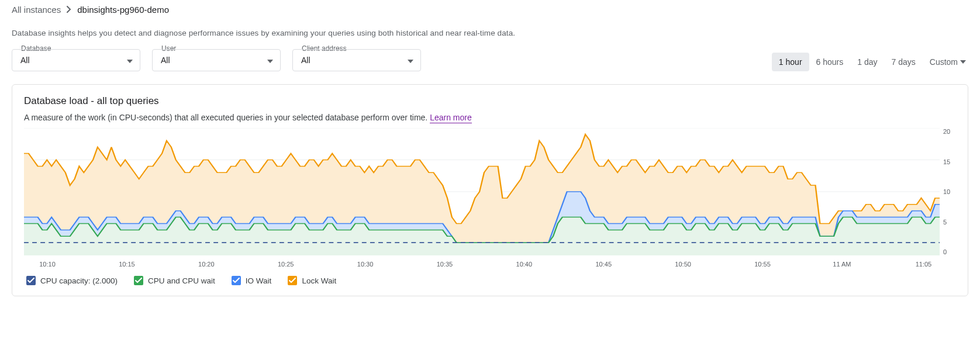 The image size is (980, 353). What do you see at coordinates (123, 9) in the screenshot?
I see `breadcrumb-current: dbinsights-pg960-demo` at bounding box center [123, 9].